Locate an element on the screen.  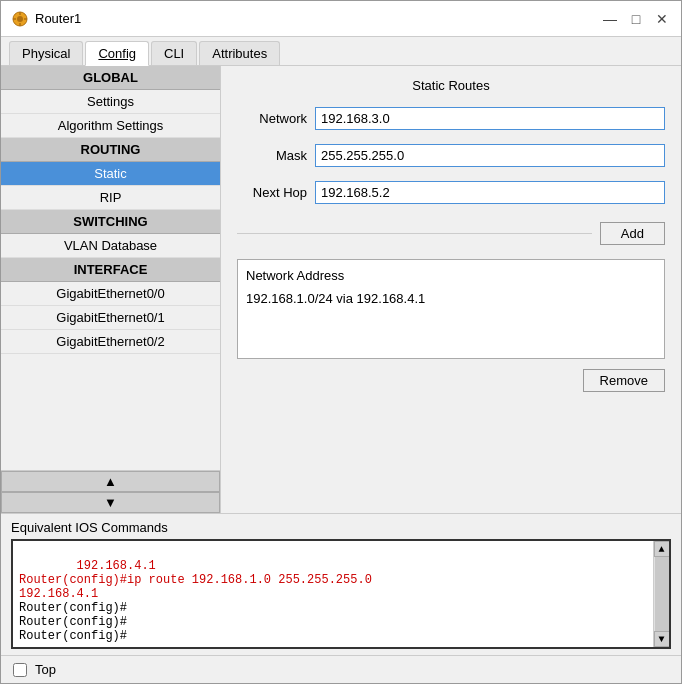
ios-scroll-up: ▲ is located at coordinates (662, 549).